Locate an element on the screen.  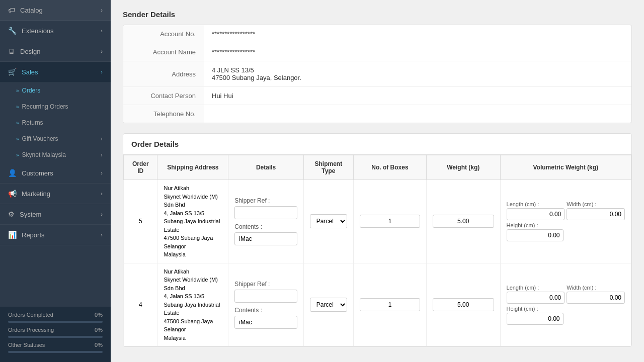
width-group-2: Width (cm) : is located at coordinates (596, 294).